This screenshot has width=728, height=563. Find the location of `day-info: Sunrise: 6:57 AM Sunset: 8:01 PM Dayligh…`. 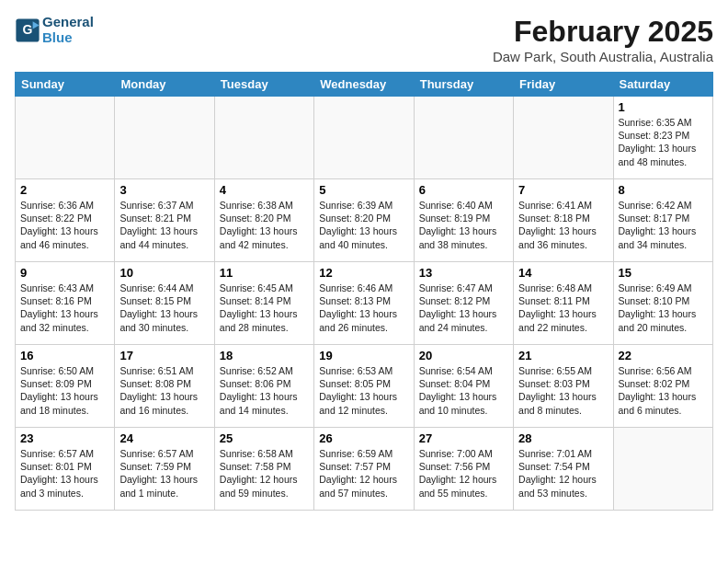

day-info: Sunrise: 6:57 AM Sunset: 8:01 PM Dayligh… is located at coordinates (64, 473).